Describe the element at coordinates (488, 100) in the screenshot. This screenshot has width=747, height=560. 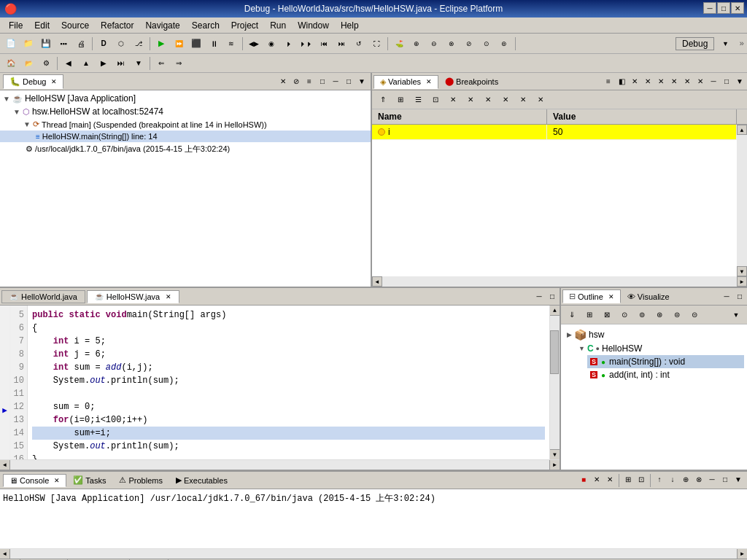
I see `vars-tb-7: ✕` at that location.